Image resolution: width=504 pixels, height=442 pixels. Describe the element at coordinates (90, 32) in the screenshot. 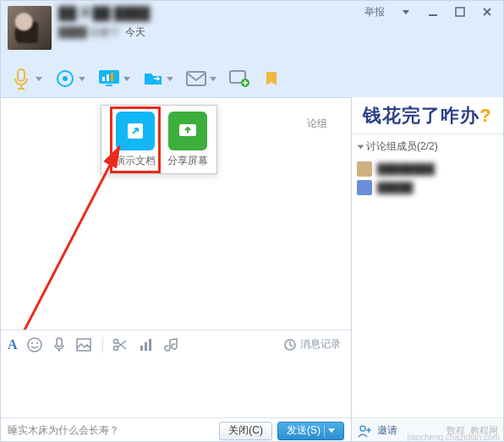

I see `group-subtitle-blurred: ████ 创建于` at that location.